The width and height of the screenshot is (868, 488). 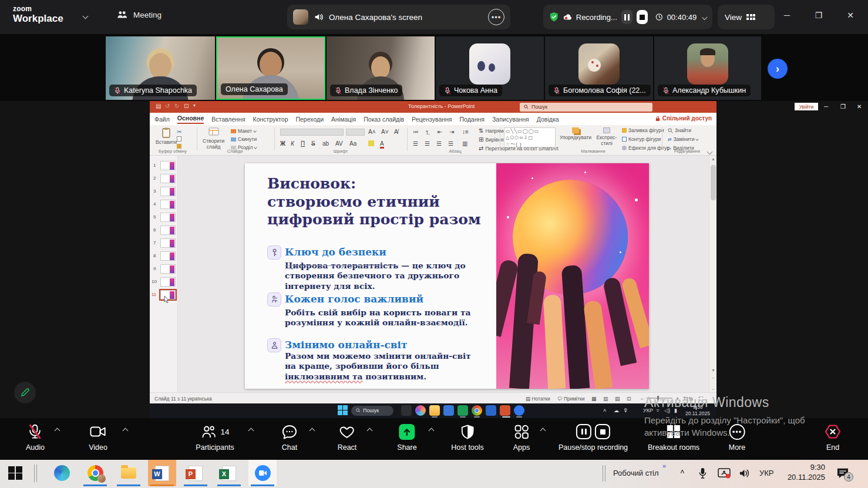 What do you see at coordinates (371, 143) in the screenshot?
I see `highlight-color-icon` at bounding box center [371, 143].